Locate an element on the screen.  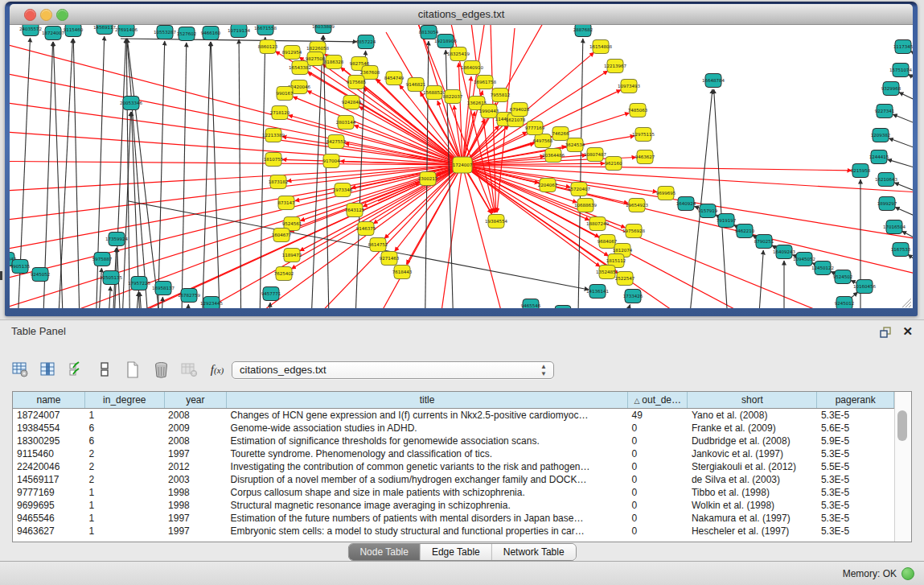
table-row: 1872400712008Changes of HCN gene express… is located at coordinates (454, 415).